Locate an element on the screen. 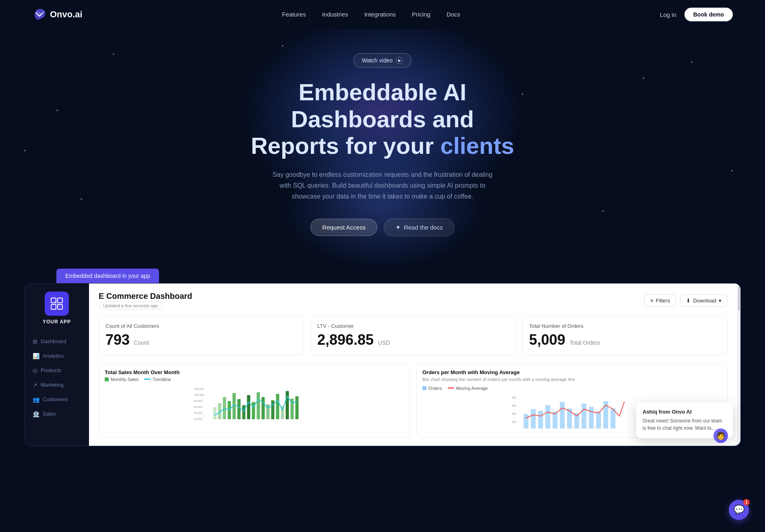  legend-moving-avg: Moving Average is located at coordinates (468, 388).